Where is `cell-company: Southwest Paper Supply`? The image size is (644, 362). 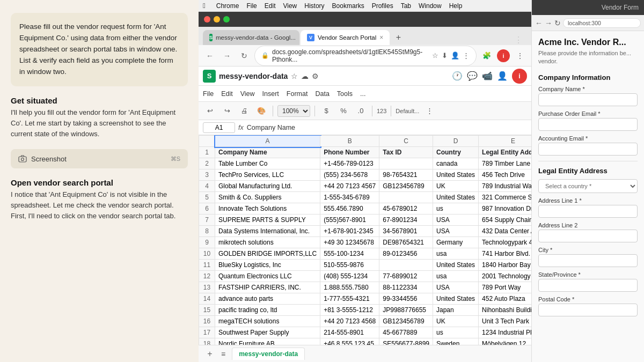 cell-company: Southwest Paper Supply is located at coordinates (268, 333).